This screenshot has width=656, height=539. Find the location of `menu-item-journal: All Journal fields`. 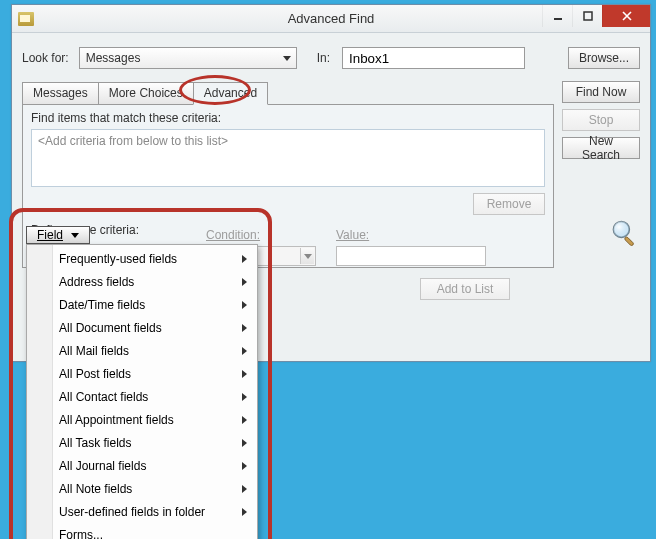

menu-item-journal: All Journal fields is located at coordinates (142, 466).